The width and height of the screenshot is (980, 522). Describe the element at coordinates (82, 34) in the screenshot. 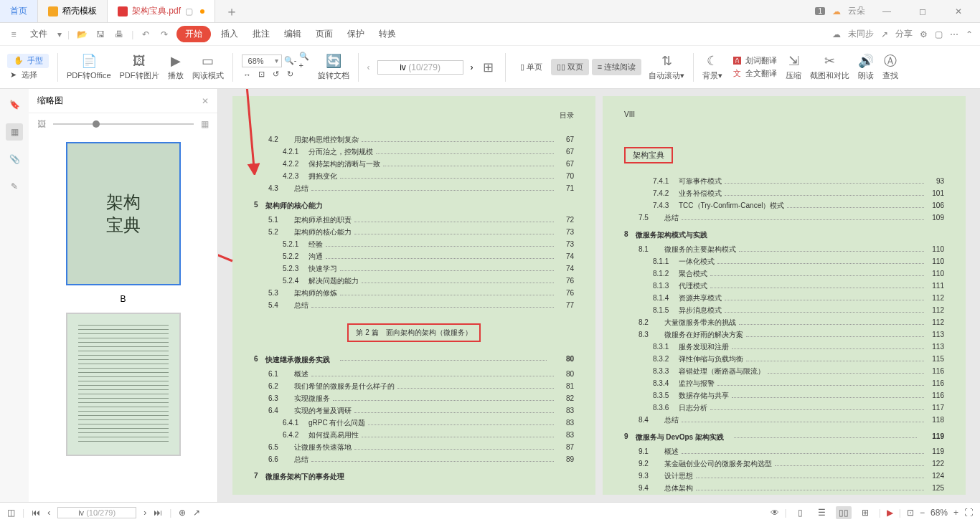

I see `open-icon: 📂` at that location.